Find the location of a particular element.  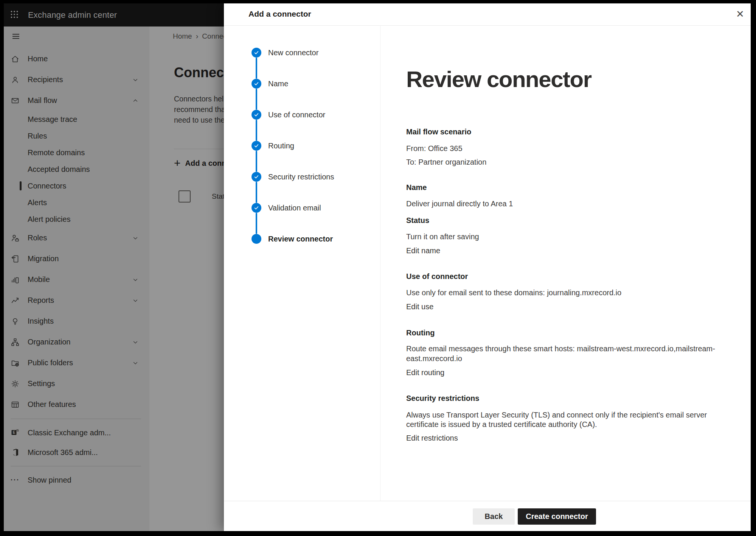

wizard-step-label: Security restrictions is located at coordinates (301, 177).